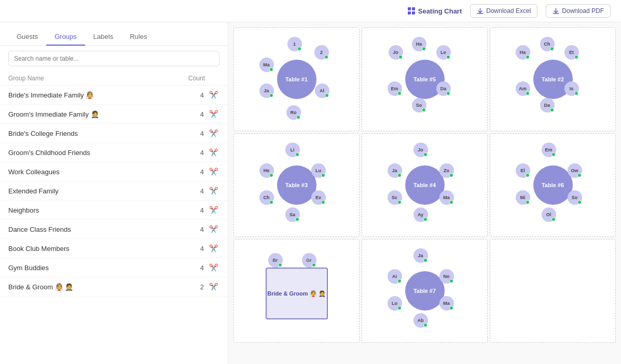 The height and width of the screenshot is (364, 621). I want to click on tab-guests: Guests, so click(27, 37).